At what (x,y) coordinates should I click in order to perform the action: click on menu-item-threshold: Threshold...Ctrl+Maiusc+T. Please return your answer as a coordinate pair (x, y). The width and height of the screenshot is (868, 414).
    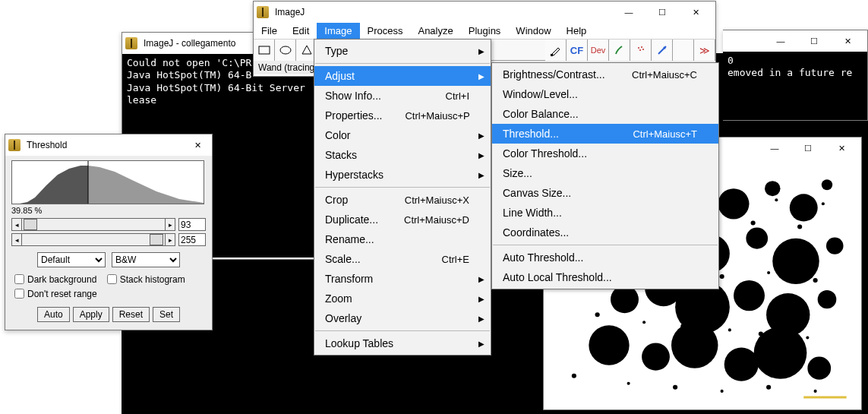
    Looking at the image, I should click on (605, 134).